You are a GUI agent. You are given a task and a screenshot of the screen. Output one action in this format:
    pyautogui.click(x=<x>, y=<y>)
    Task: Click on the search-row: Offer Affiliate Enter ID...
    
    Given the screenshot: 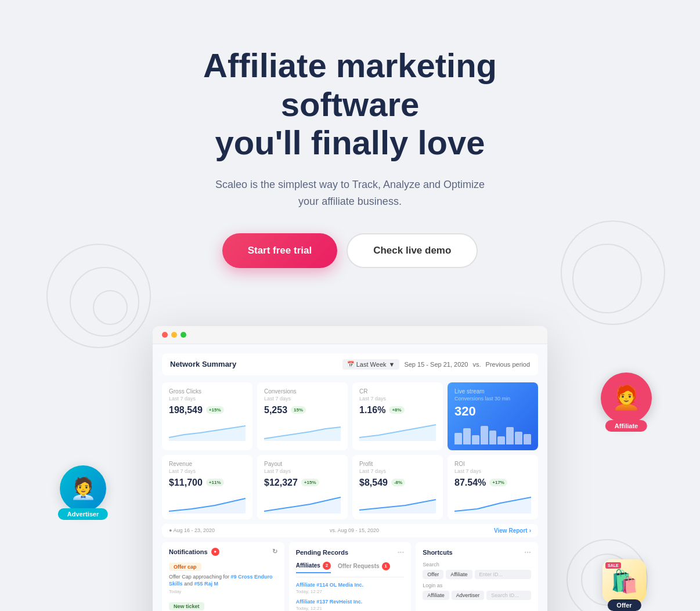 What is the action you would take?
    pyautogui.click(x=477, y=574)
    